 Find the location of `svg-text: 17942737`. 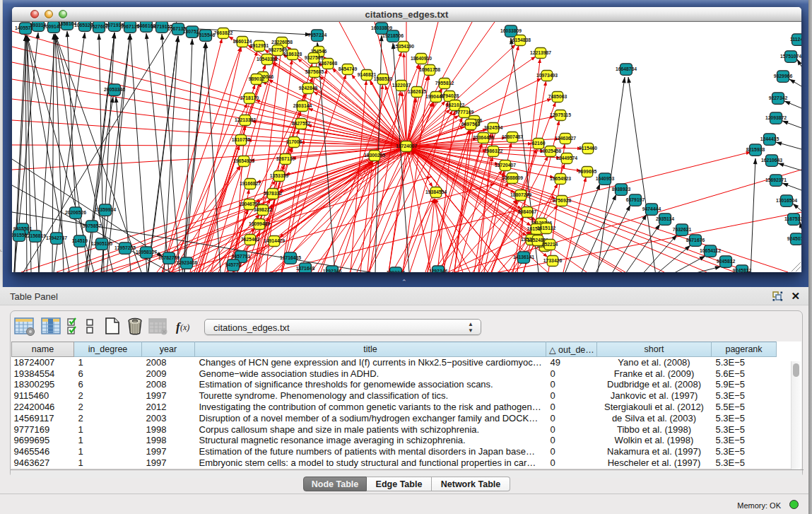

svg-text: 17942737 is located at coordinates (57, 238).